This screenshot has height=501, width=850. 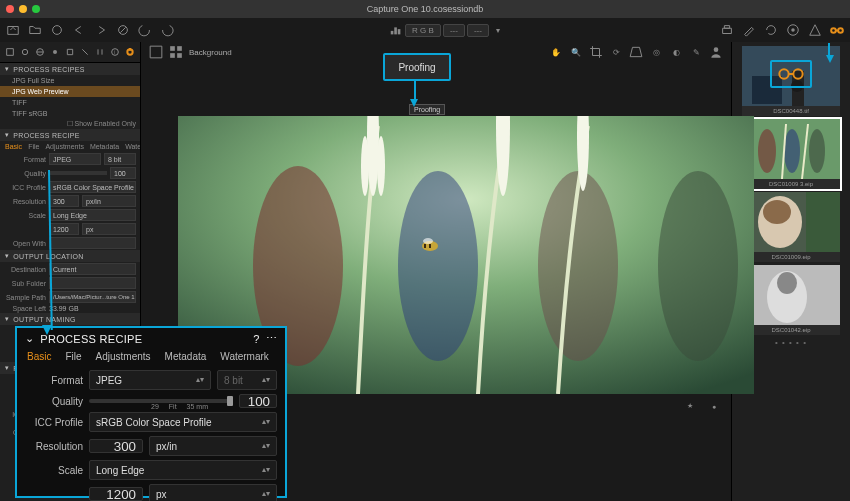 What do you see at coordinates (636, 52) in the screenshot?
I see `keystone-tool-icon` at bounding box center [636, 52].